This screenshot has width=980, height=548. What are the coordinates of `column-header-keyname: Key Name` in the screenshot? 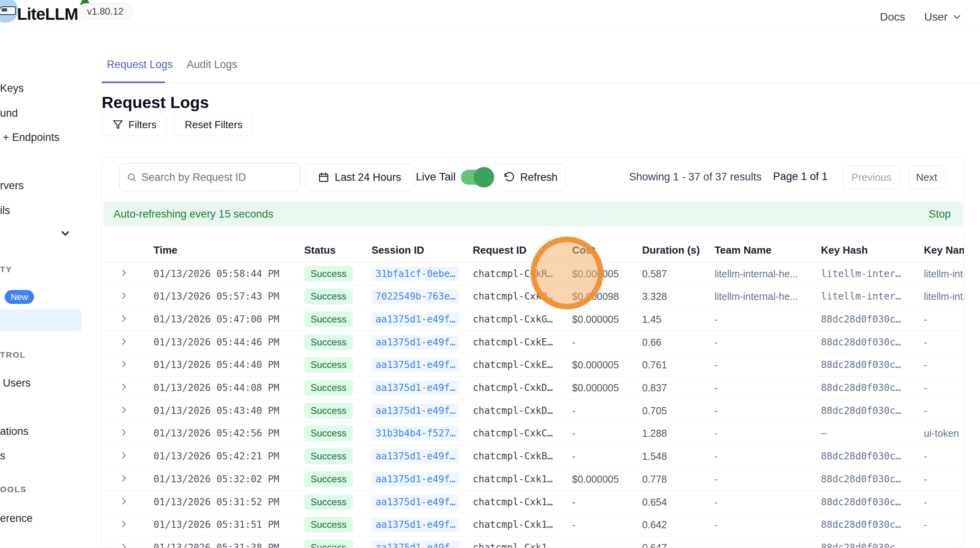 It's located at (944, 250).